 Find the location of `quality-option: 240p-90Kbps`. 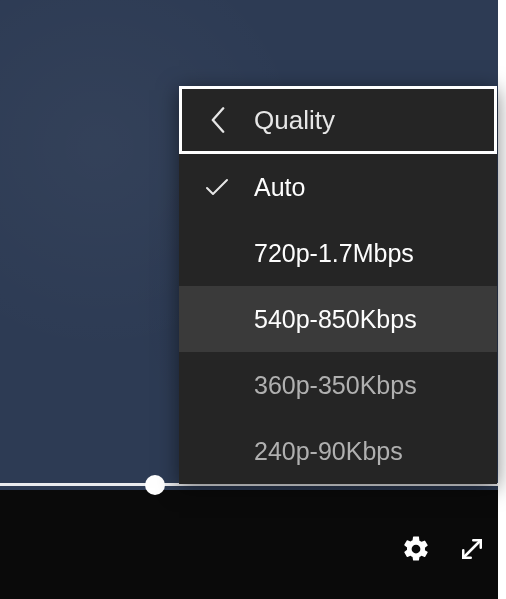

quality-option: 240p-90Kbps is located at coordinates (338, 451).